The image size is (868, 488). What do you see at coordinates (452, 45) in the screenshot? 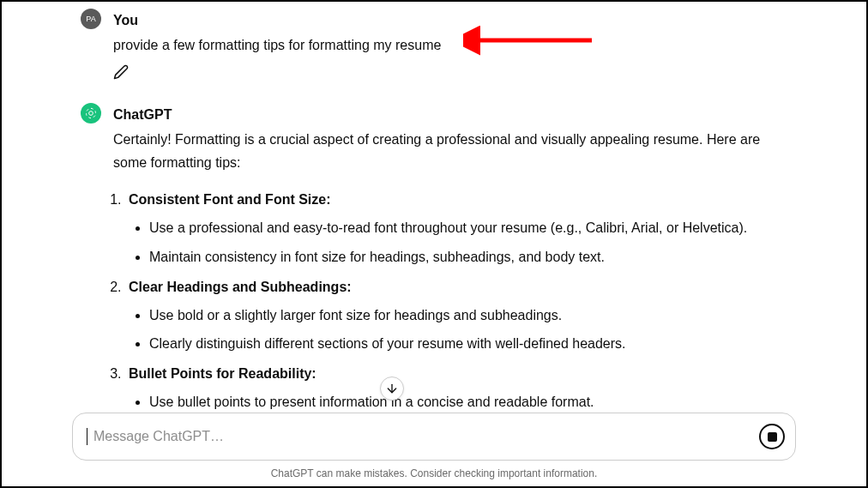
I see `user-message-text: provide a few formatting tips for format…` at bounding box center [452, 45].